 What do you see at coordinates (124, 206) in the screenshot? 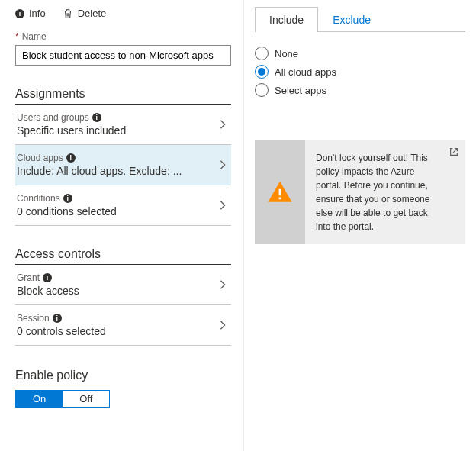
I see `row-conditions: Conditions i 0 conditions selected` at bounding box center [124, 206].